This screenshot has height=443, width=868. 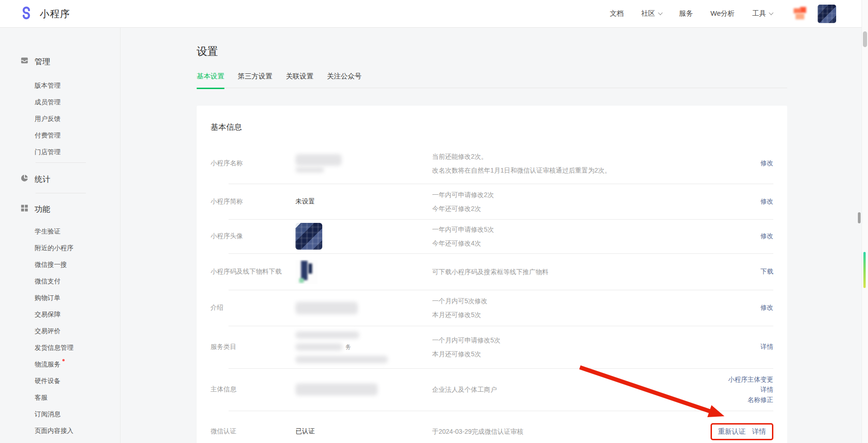 I want to click on row-hint: 一年内可申请修改5次 今年还可修改4次, so click(x=566, y=236).